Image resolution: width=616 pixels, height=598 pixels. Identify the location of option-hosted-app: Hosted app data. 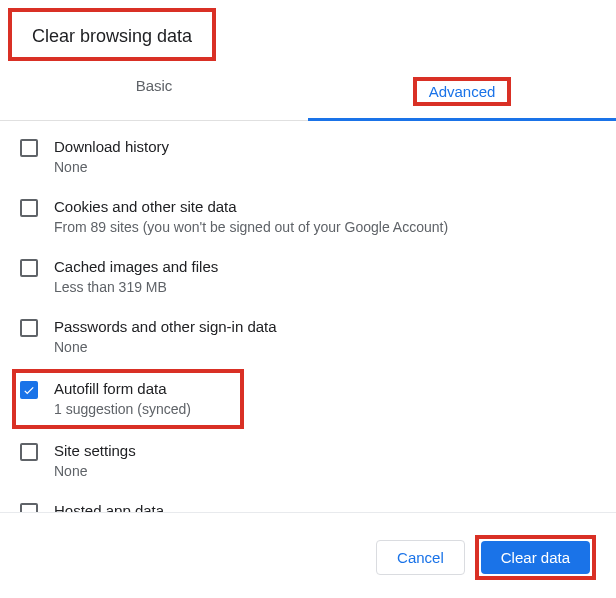
(308, 502).